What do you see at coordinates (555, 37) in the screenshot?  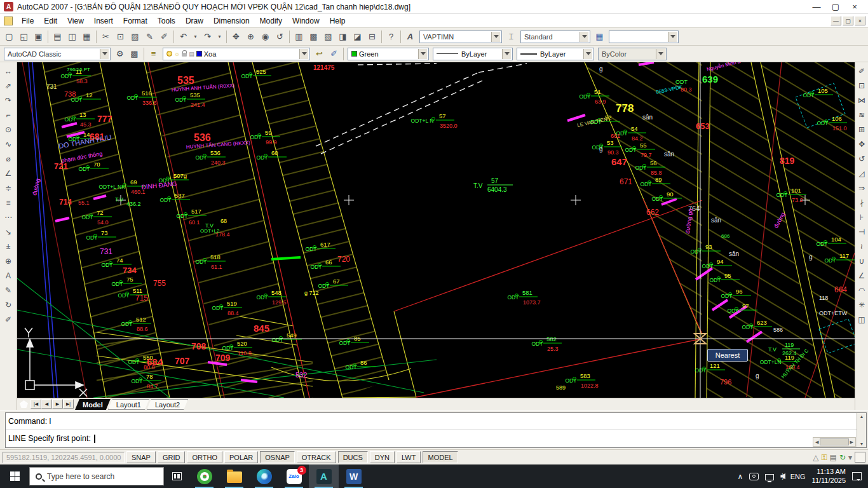 I see `dim-style-combo: Standard` at bounding box center [555, 37].